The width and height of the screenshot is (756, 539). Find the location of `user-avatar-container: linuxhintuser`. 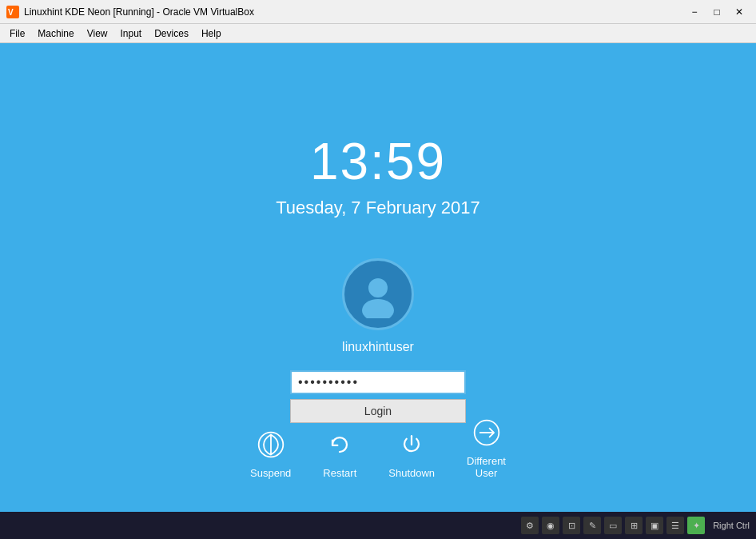

user-avatar-container: linuxhintuser is located at coordinates (378, 306).